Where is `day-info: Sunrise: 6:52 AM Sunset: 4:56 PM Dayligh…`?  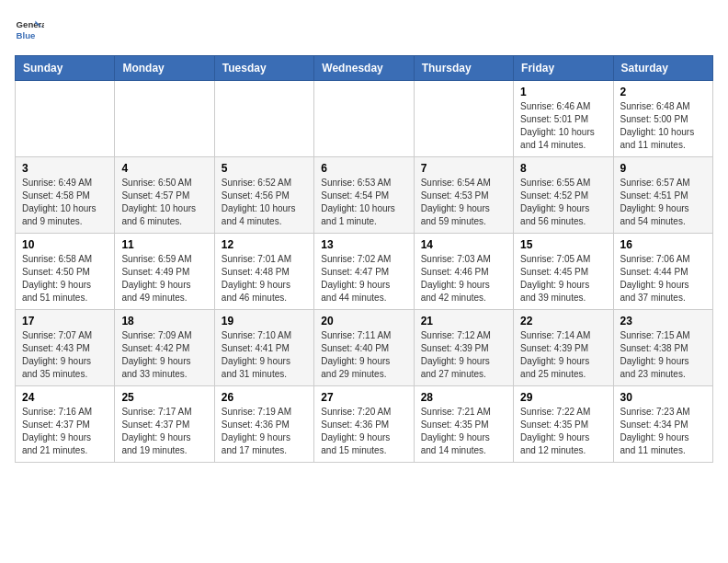 day-info: Sunrise: 6:52 AM Sunset: 4:56 PM Dayligh… is located at coordinates (265, 202).